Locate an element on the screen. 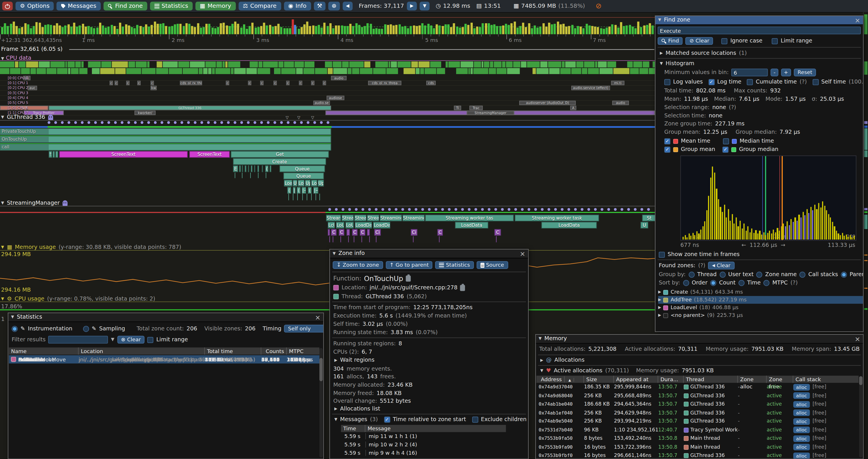 This screenshot has height=459, width=868. col-duration: Dura... is located at coordinates (671, 379).